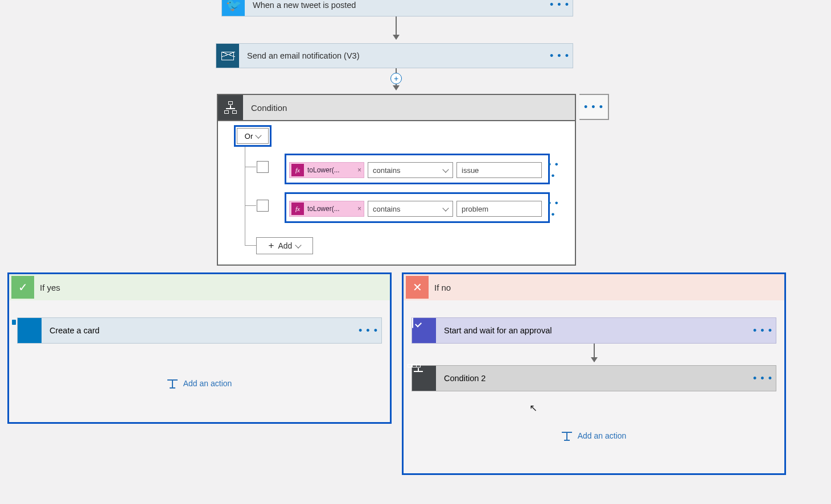 This screenshot has width=831, height=504. Describe the element at coordinates (327, 209) in the screenshot. I see `row-2-expression-chip: fx toLower(... ×` at that location.